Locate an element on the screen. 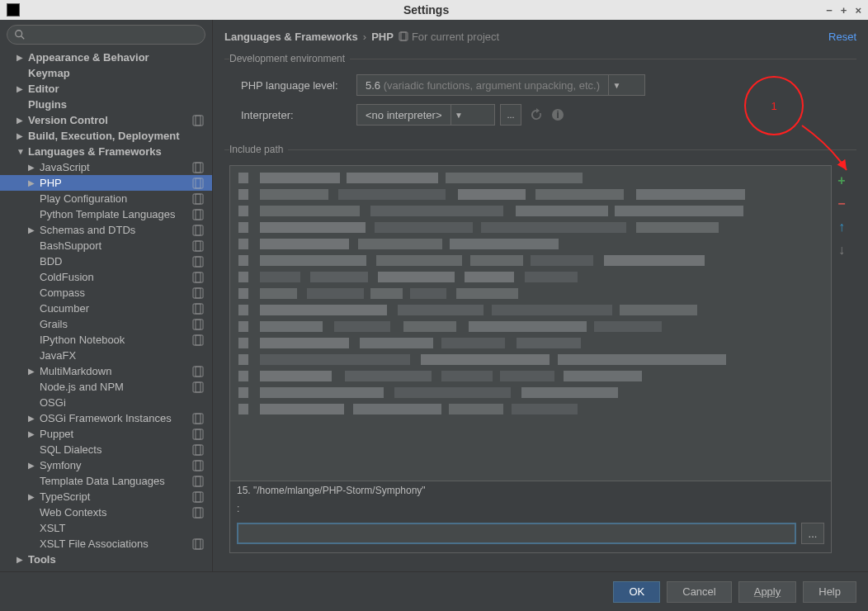 This screenshot has width=868, height=611. breadcrumb: Languages & Frameworks › PHP For current… is located at coordinates (526, 36).